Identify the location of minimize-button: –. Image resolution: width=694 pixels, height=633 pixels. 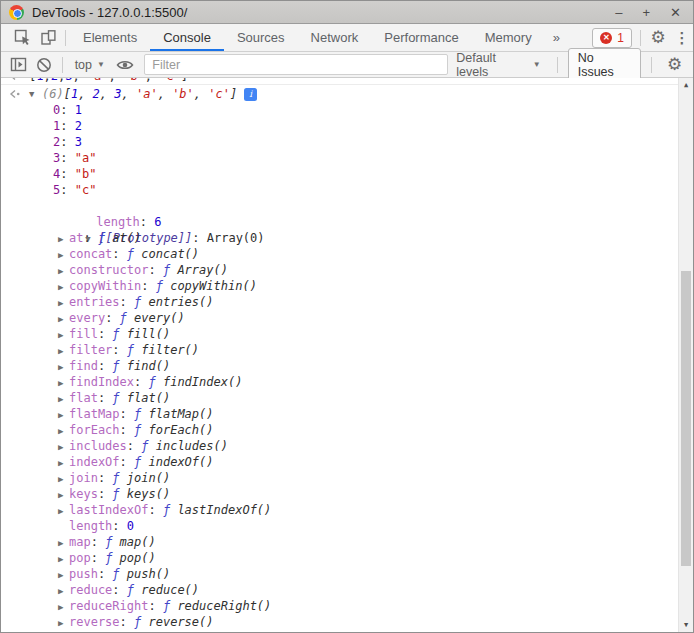
(618, 12).